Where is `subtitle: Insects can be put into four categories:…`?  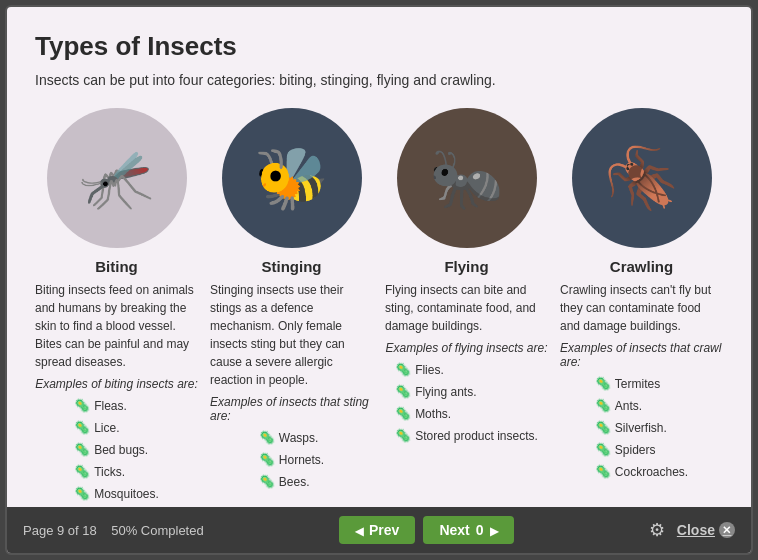 subtitle: Insects can be put into four categories:… is located at coordinates (379, 80).